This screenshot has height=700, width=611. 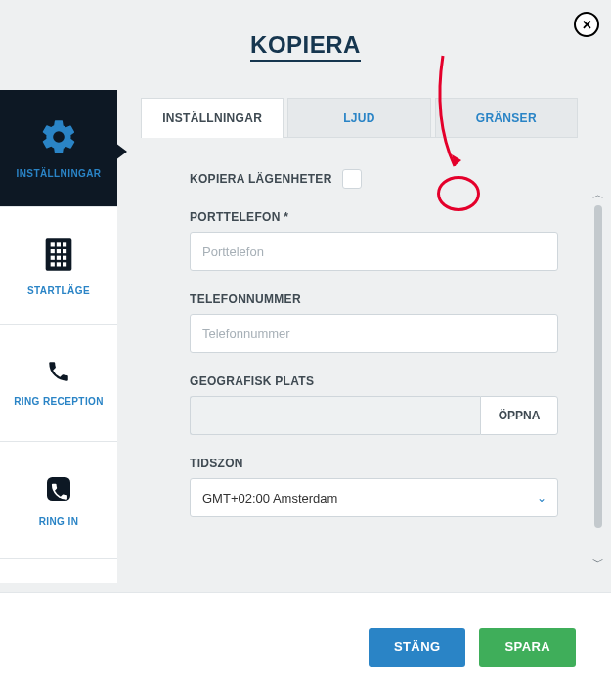 What do you see at coordinates (59, 174) in the screenshot?
I see `sidebar-item-label: INSTÄLLNINGAR` at bounding box center [59, 174].